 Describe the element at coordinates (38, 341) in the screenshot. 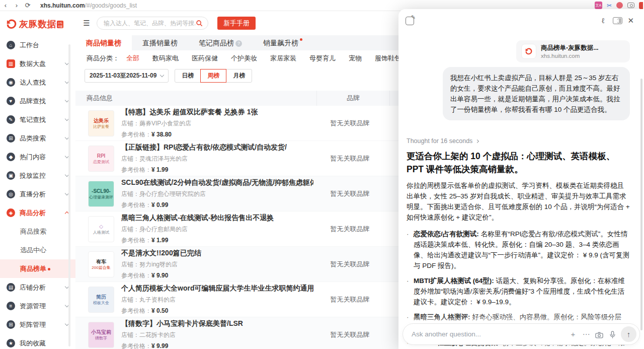

I see `sidebar-item-favorites: ★ 我的收藏` at that location.